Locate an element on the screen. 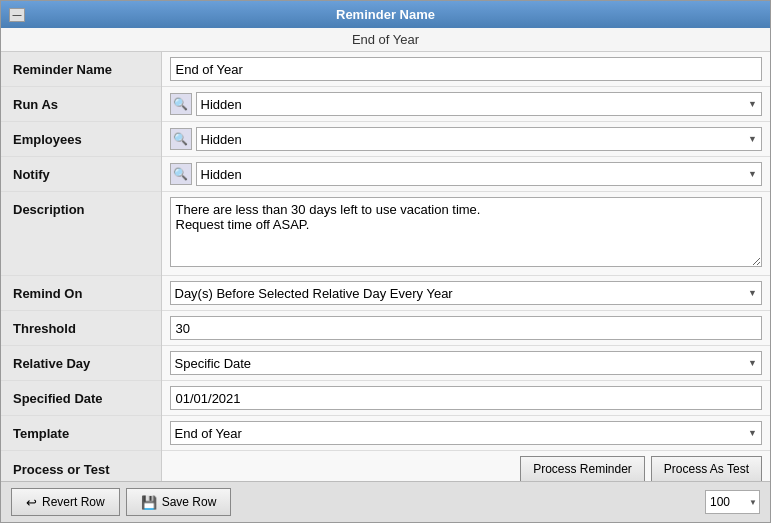  remind-on-select: Day(s) Before Selected Relative Day Ever… is located at coordinates (466, 293).